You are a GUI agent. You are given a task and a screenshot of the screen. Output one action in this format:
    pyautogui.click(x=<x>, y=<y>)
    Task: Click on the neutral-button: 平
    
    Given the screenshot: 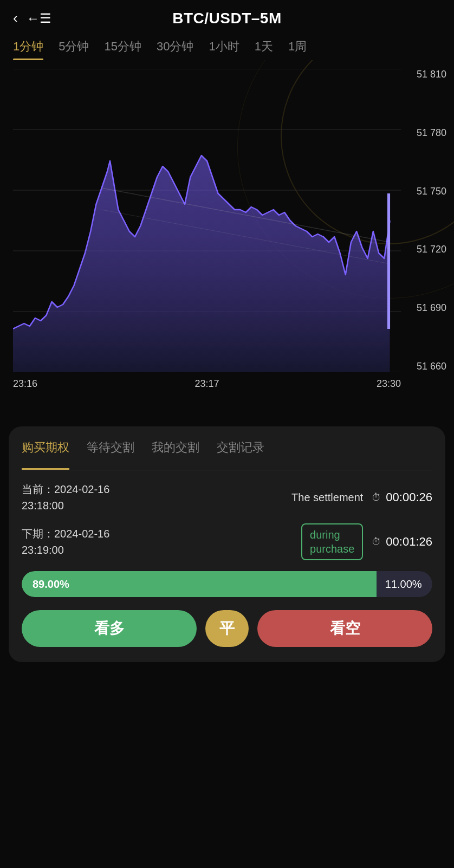 What is the action you would take?
    pyautogui.click(x=227, y=629)
    